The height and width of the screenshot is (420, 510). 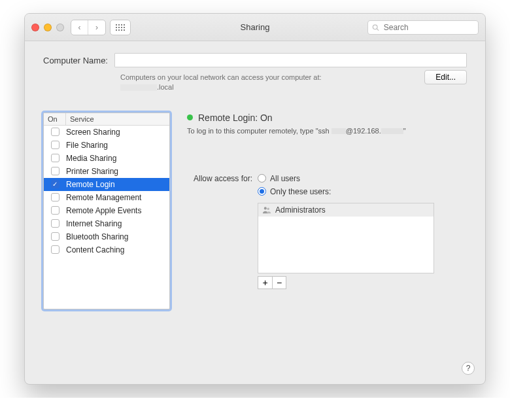 What do you see at coordinates (267, 210) in the screenshot?
I see `users-icon` at bounding box center [267, 210].